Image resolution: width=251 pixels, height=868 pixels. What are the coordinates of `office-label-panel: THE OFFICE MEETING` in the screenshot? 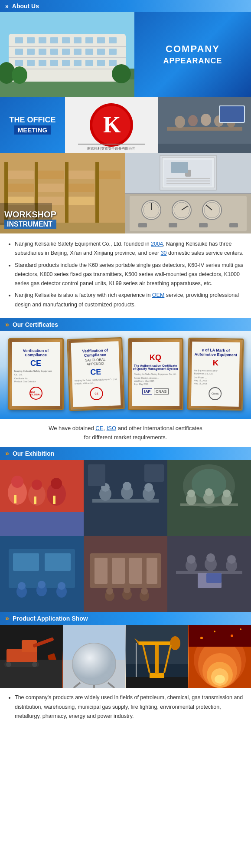 It's located at (33, 125).